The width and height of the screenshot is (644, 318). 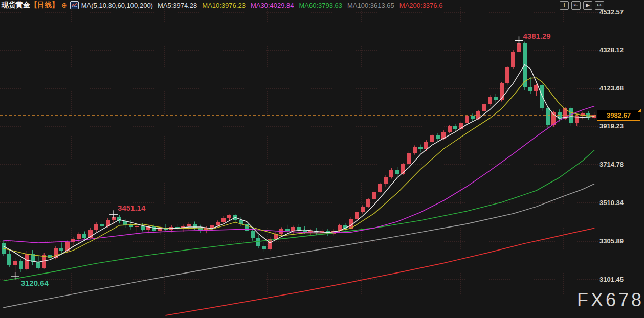 What do you see at coordinates (619, 50) in the screenshot?
I see `y-axis-label: 4328.12` at bounding box center [619, 50].